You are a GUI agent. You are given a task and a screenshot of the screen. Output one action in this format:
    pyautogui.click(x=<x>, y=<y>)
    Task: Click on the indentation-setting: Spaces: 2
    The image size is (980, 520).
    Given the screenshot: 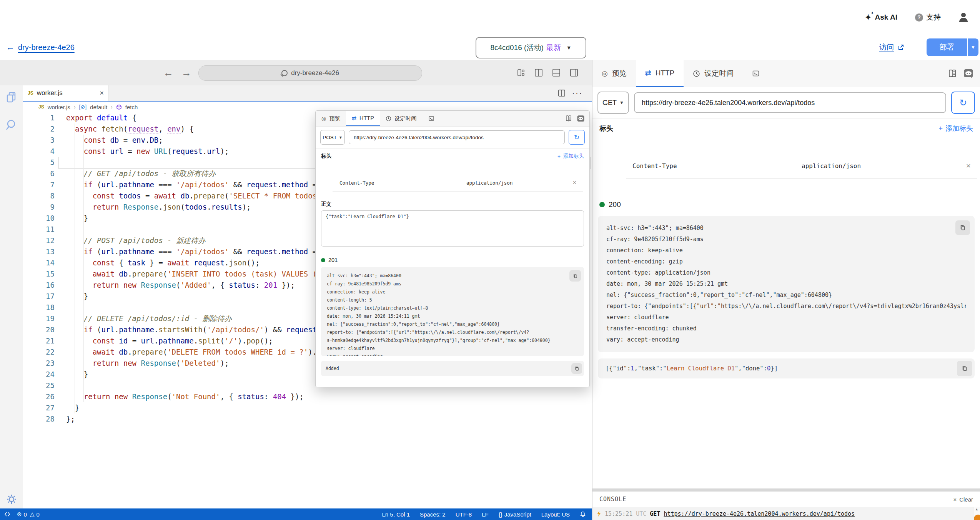 What is the action you would take?
    pyautogui.click(x=433, y=515)
    